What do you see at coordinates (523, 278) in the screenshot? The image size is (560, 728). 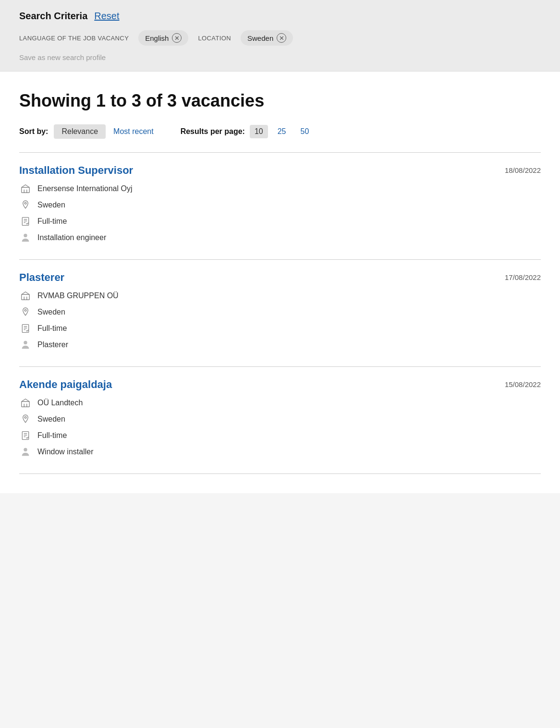 I see `job-date: 17/08/2022` at bounding box center [523, 278].